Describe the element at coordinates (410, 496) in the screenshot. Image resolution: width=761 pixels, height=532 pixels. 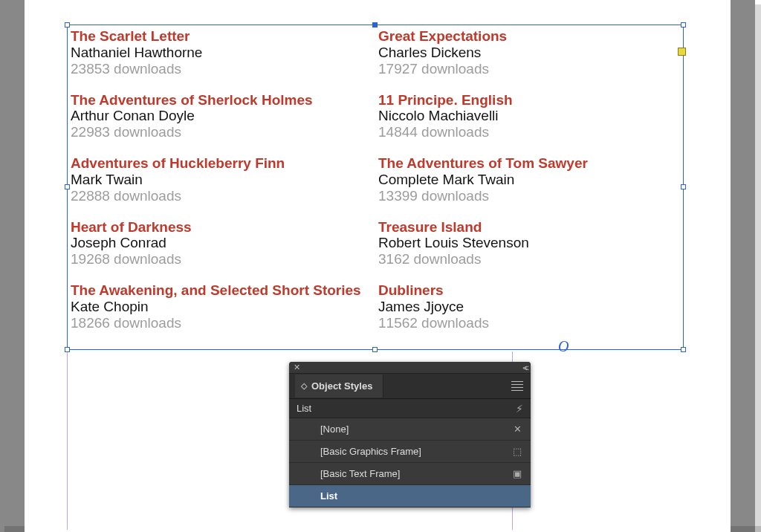
I see `object-style-row: List` at that location.